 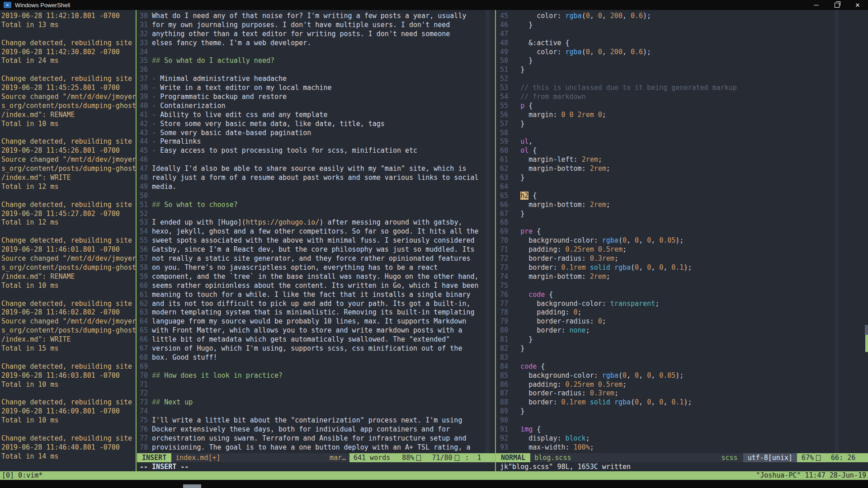 What do you see at coordinates (618, 115) in the screenshot?
I see `scss-line: 56 margin: 0 0 2rem 0;` at bounding box center [618, 115].